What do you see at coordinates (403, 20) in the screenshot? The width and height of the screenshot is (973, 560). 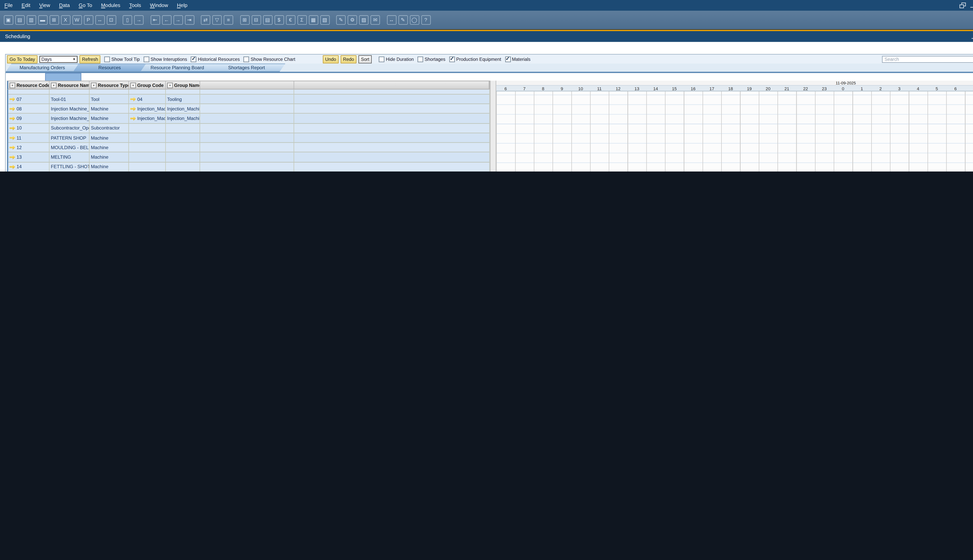 I see `signature-icon: ✎` at bounding box center [403, 20].